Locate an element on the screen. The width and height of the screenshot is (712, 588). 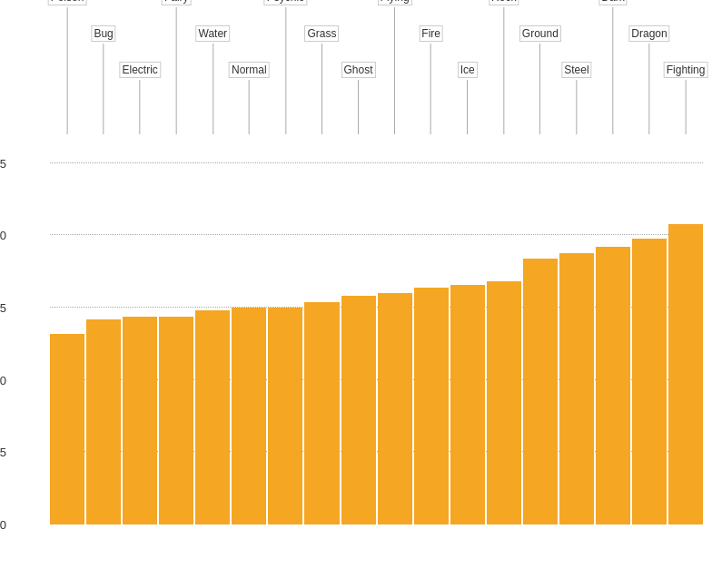
bar-label-text-grass: Grass is located at coordinates (321, 34).